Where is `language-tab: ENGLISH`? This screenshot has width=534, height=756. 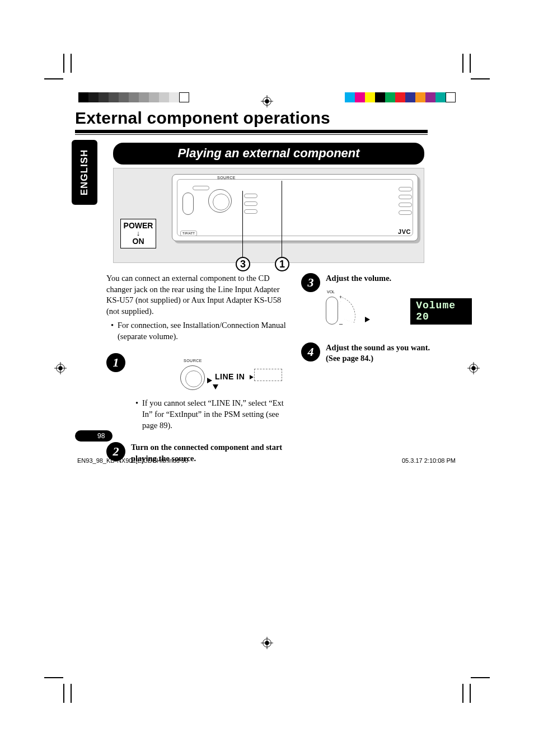
language-tab: ENGLISH is located at coordinates (85, 172).